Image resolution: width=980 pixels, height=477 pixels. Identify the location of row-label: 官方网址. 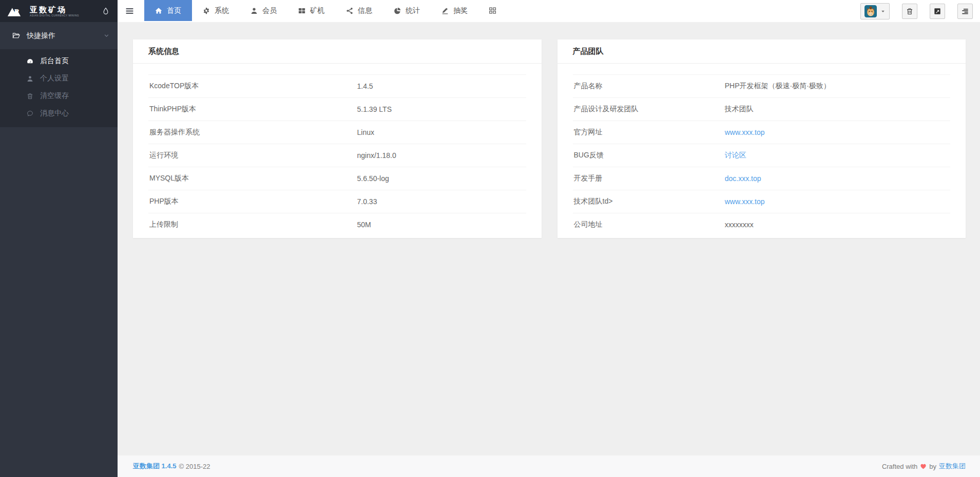
(648, 132).